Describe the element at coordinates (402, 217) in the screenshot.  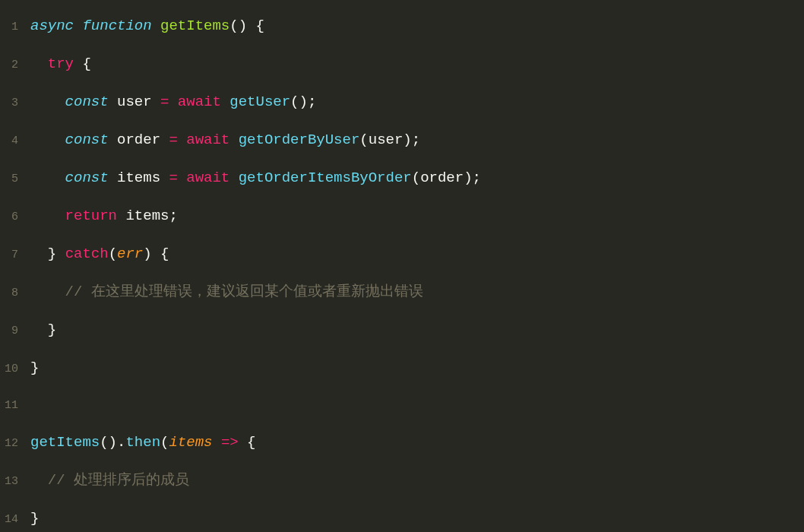
I see `code-line: 6 return items;` at that location.